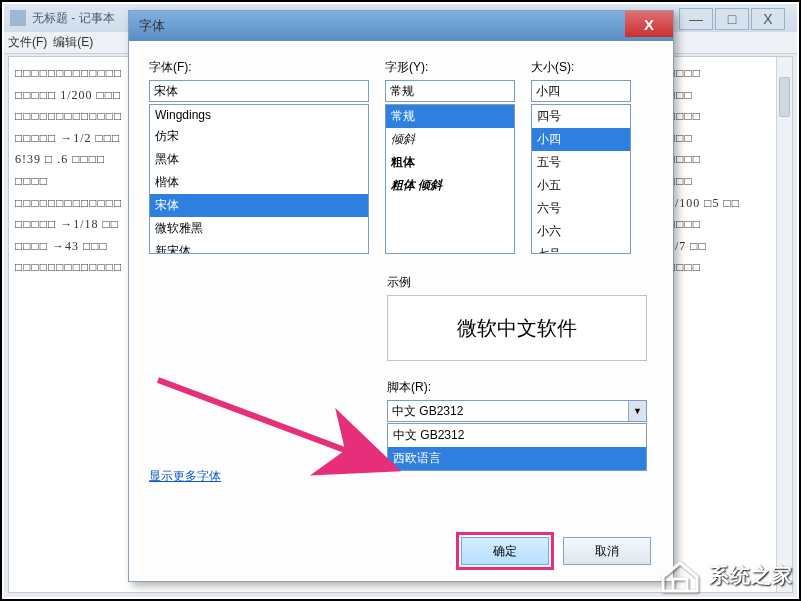 The image size is (801, 601). Describe the element at coordinates (259, 247) in the screenshot. I see `list-item: 新宋体` at that location.